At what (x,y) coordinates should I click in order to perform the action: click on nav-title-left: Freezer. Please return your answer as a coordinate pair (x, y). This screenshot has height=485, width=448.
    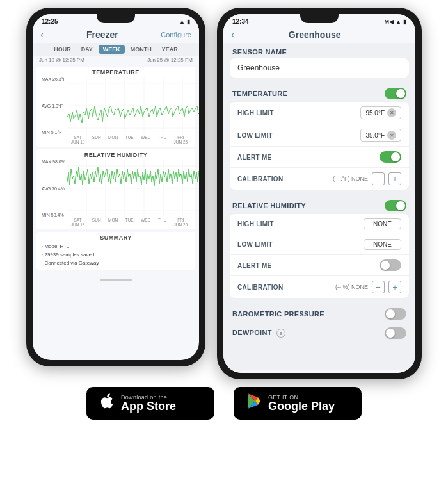
    Looking at the image, I should click on (102, 35).